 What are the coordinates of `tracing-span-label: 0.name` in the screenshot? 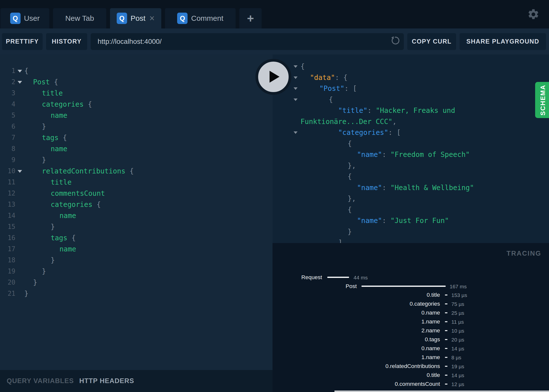 It's located at (431, 313).